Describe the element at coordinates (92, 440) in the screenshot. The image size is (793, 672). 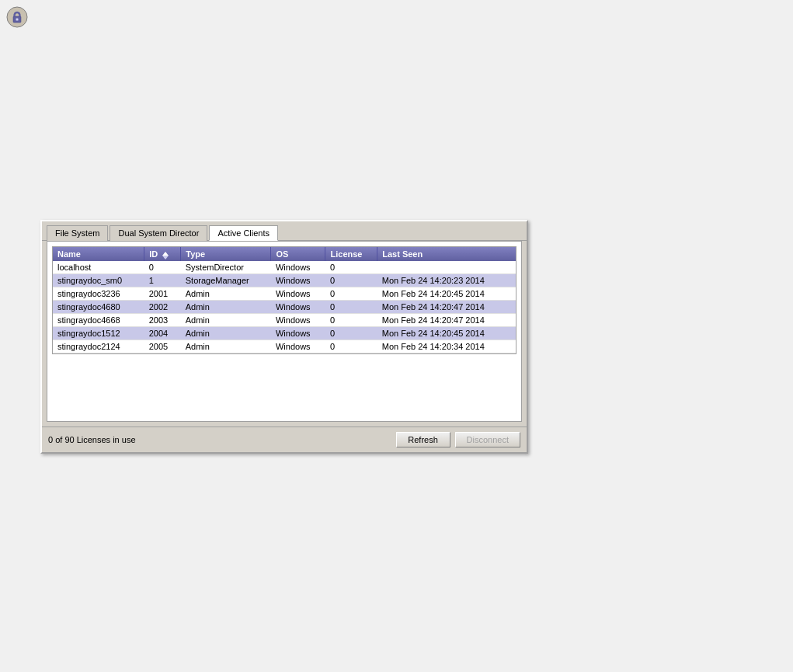
I see `license-status: 0 of 90 Licenses in use` at that location.